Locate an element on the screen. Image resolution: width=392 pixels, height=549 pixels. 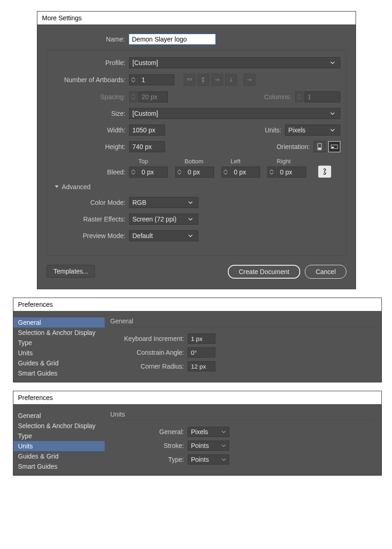
preview-mode-dropdown: Default is located at coordinates (164, 236).